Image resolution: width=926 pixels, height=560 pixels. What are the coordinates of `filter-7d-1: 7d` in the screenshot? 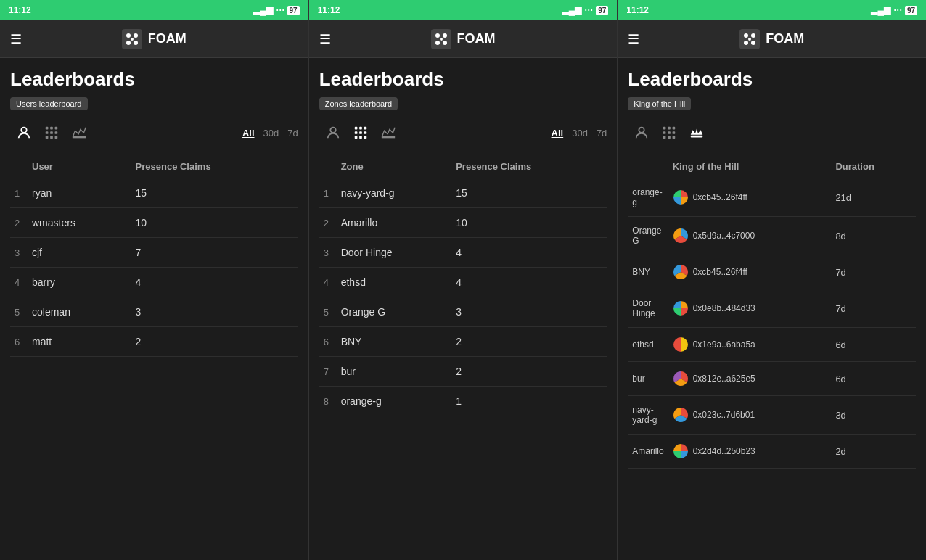 It's located at (292, 133).